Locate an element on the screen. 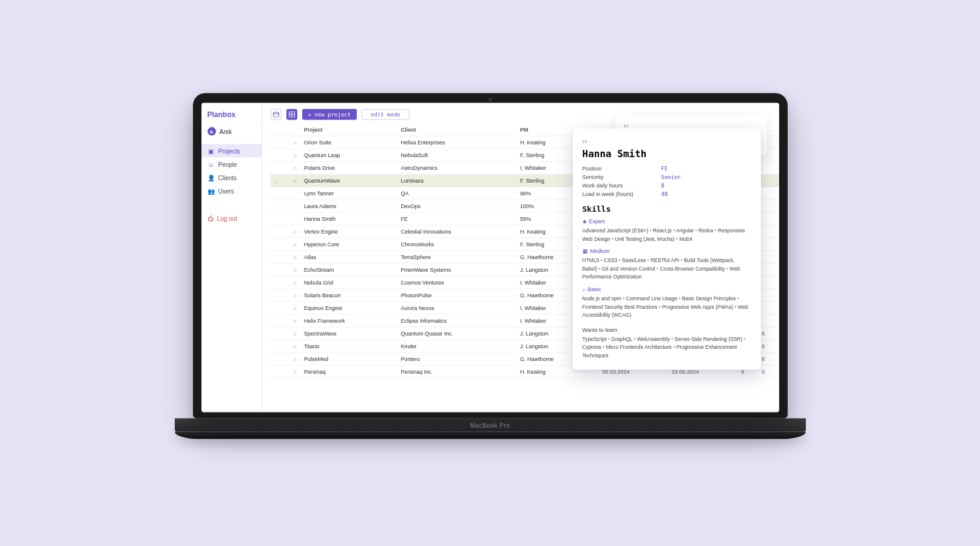 The height and width of the screenshot is (546, 980). collapse-icon: ›› is located at coordinates (667, 141).